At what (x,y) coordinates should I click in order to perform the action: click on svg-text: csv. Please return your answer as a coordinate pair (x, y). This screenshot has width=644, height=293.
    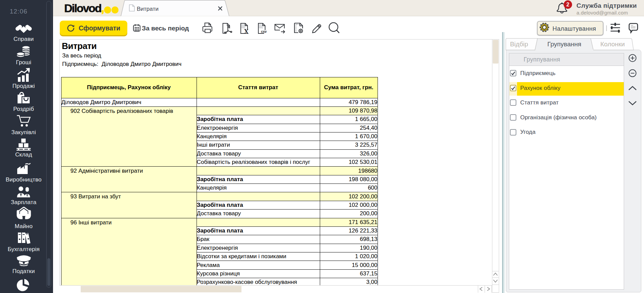
    Looking at the image, I should click on (264, 32).